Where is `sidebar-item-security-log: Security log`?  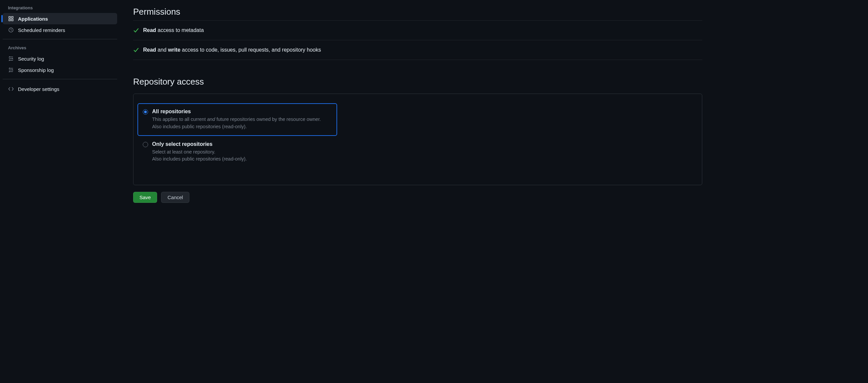 sidebar-item-security-log: Security log is located at coordinates (60, 59).